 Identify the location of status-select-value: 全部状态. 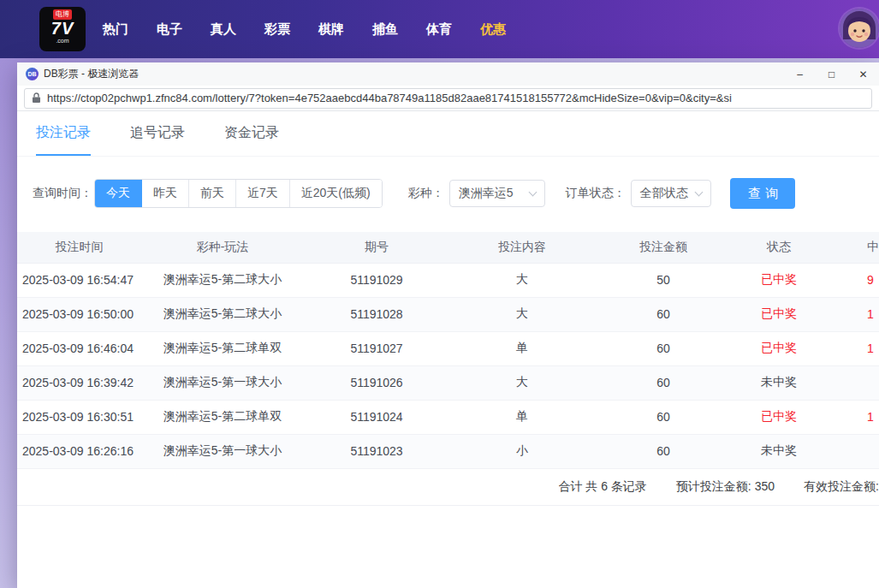
(664, 193).